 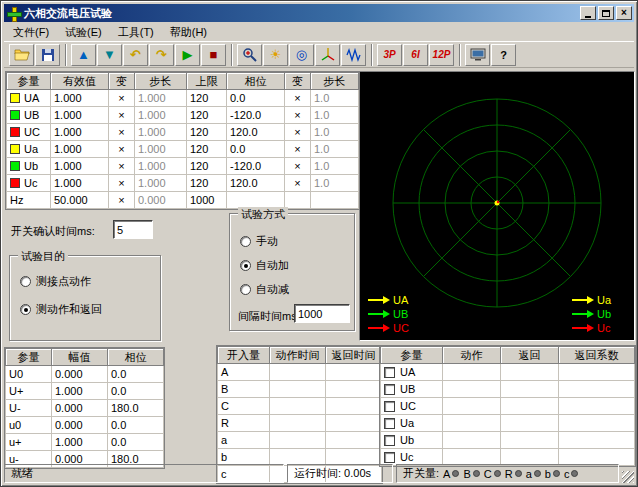 What do you see at coordinates (276, 55) in the screenshot?
I see `display-button: ☀` at bounding box center [276, 55].